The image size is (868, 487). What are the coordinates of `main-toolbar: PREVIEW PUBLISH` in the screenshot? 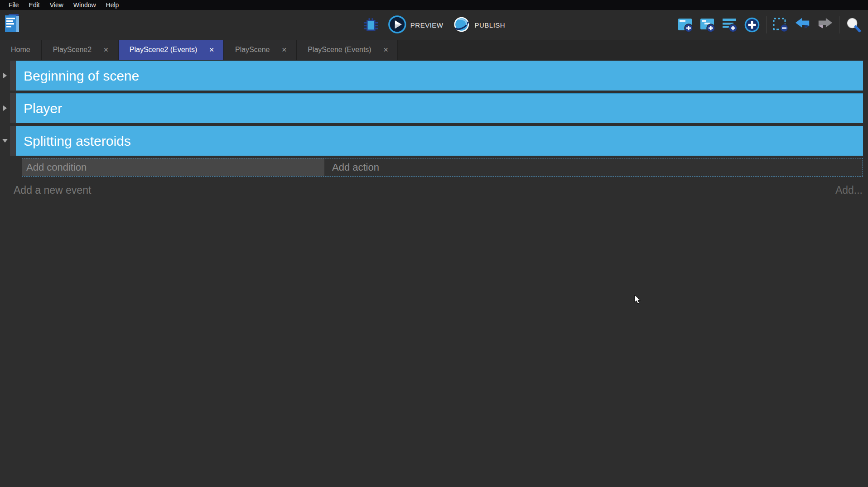 It's located at (434, 25).